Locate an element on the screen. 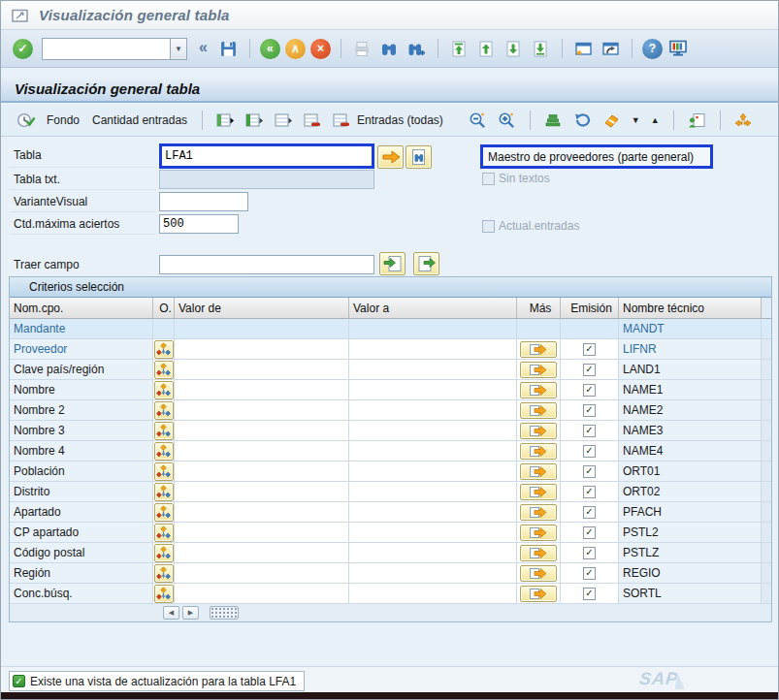 This screenshot has width=779, height=700. fields-for-selection-button is located at coordinates (254, 120).